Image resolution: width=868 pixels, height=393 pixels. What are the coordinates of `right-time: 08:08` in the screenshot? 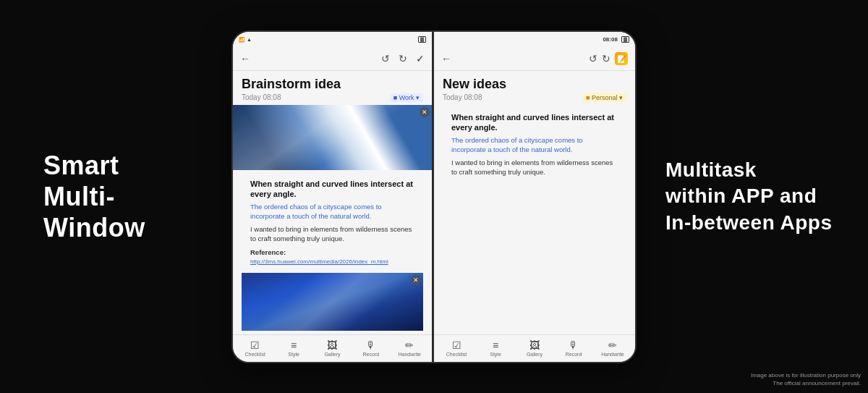 It's located at (610, 39).